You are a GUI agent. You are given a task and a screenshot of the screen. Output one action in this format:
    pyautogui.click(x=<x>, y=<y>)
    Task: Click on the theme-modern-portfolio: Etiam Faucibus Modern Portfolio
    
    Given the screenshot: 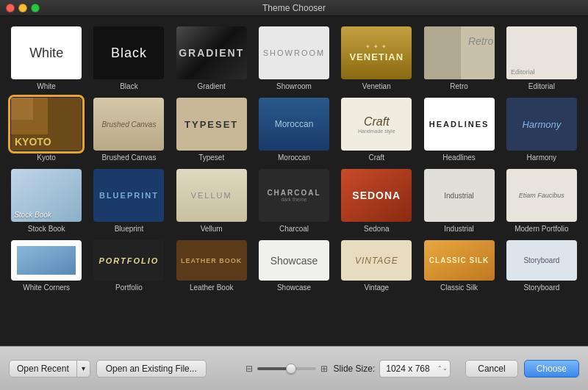 What is the action you would take?
    pyautogui.click(x=542, y=201)
    